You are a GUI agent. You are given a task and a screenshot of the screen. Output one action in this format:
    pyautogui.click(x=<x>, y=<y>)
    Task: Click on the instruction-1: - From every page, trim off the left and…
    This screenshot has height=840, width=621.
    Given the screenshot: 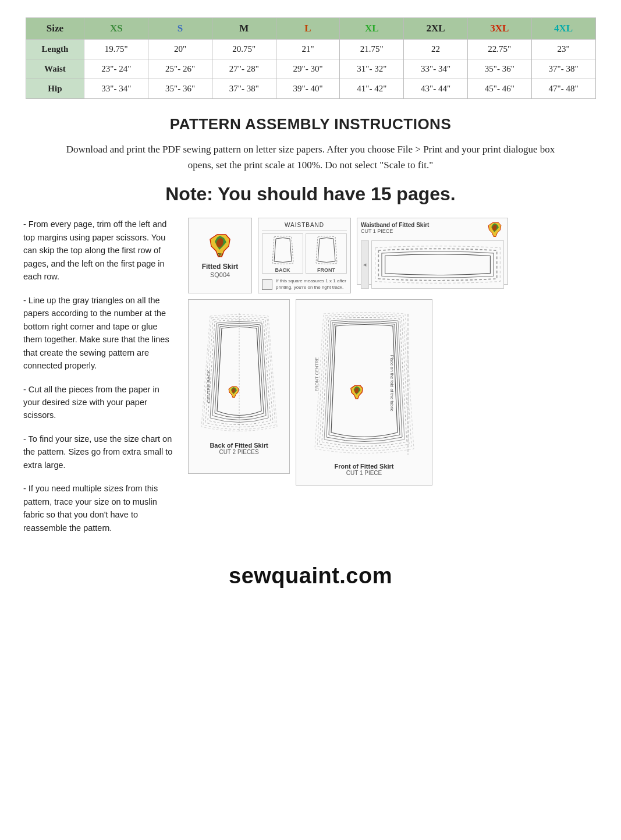 What is the action you would take?
    pyautogui.click(x=100, y=250)
    